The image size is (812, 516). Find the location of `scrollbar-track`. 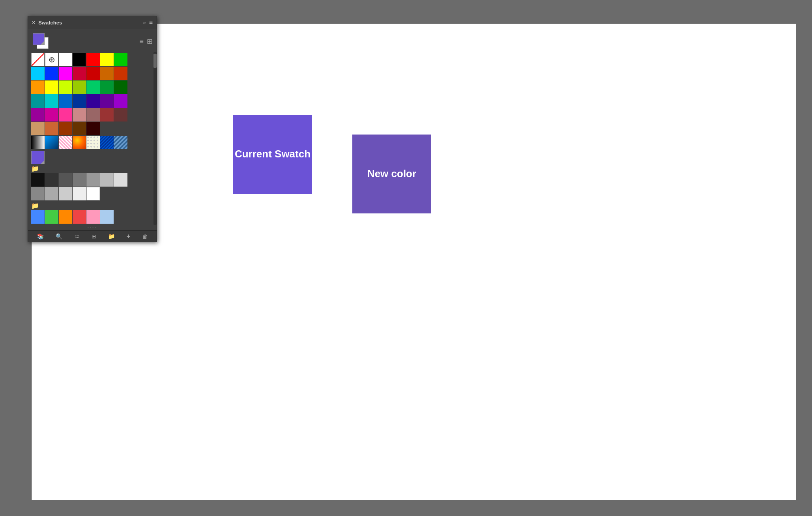

scrollbar-track is located at coordinates (155, 138).